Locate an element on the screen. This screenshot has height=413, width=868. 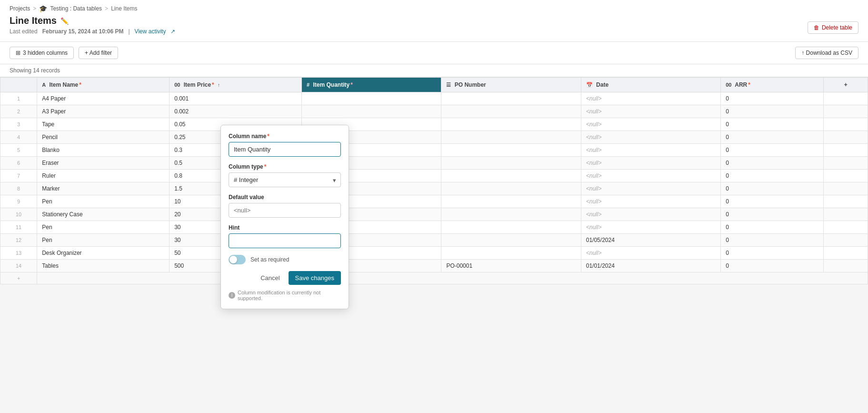
edit-icon: ✏️ is located at coordinates (65, 21).